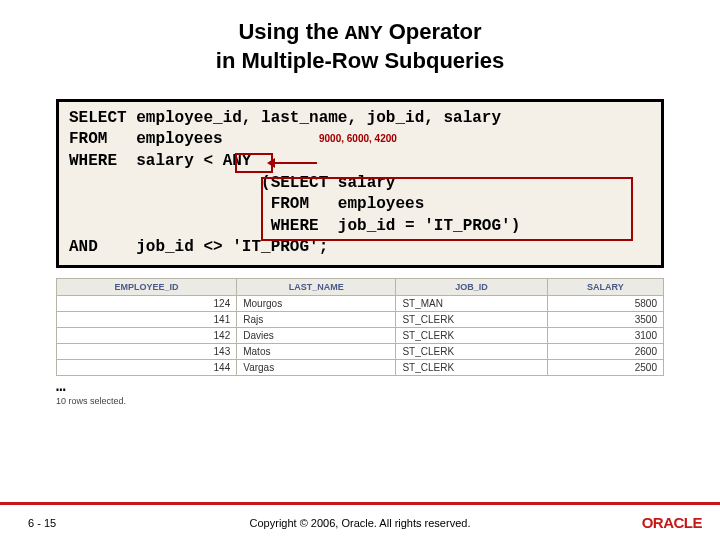 The width and height of the screenshot is (720, 540). Describe the element at coordinates (360, 61) in the screenshot. I see `title-line2: in Multiple-Row Subqueries` at that location.